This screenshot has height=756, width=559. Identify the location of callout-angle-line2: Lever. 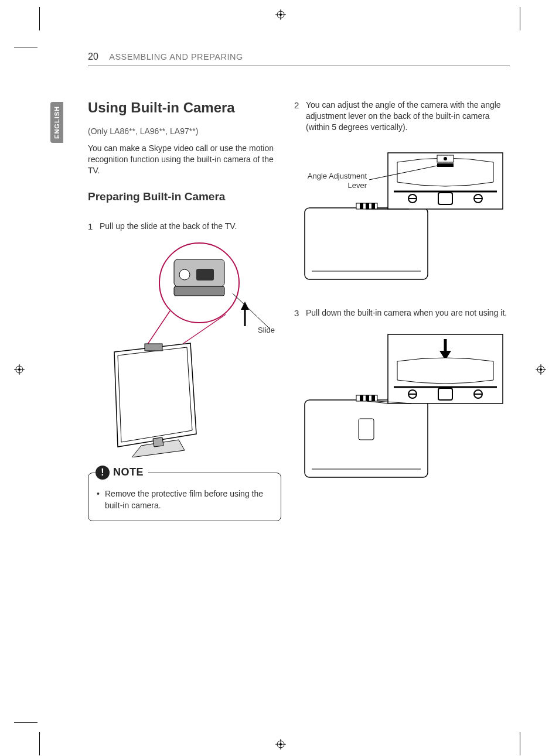
(357, 185).